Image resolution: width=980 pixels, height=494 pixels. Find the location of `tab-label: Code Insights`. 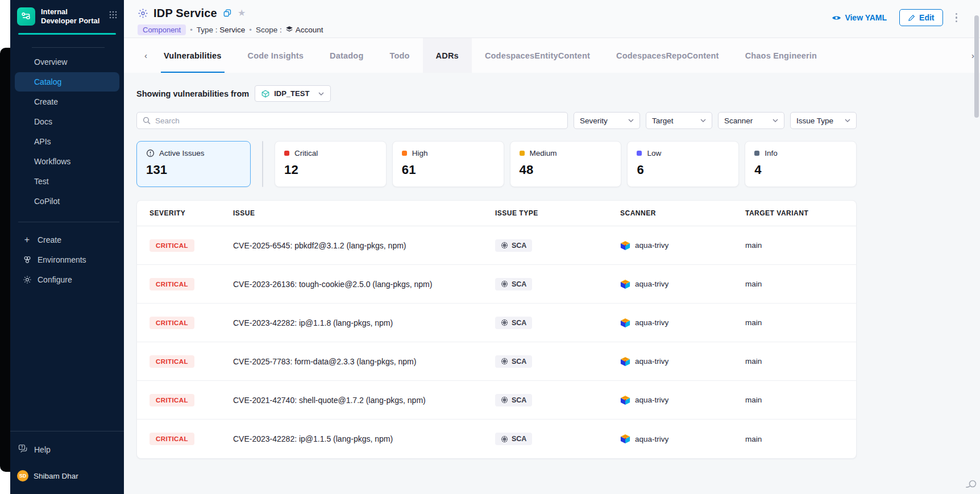

tab-label: Code Insights is located at coordinates (276, 56).